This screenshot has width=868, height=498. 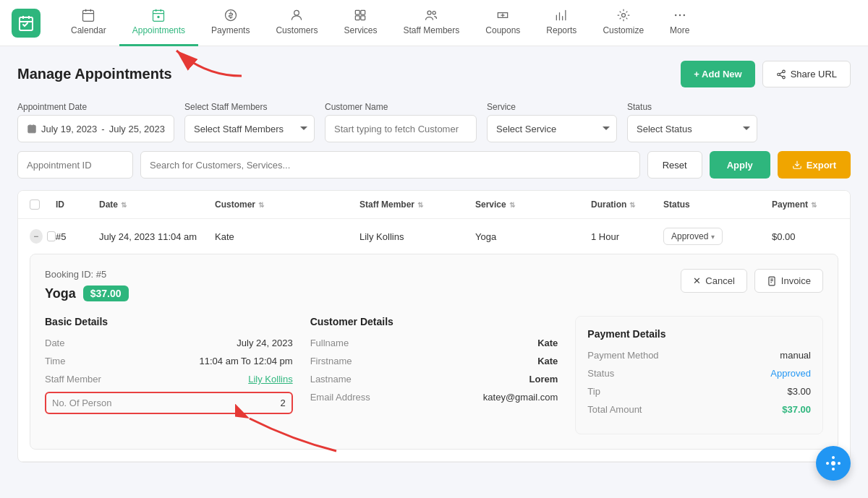 What do you see at coordinates (814, 74) in the screenshot?
I see `share-url-label: Share URL` at bounding box center [814, 74].